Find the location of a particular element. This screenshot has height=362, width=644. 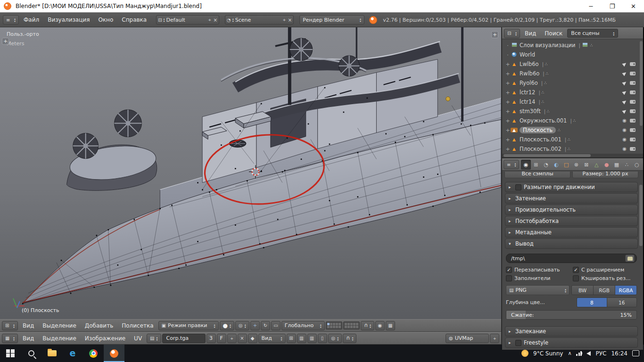

manipulator-scale-button: ▭ is located at coordinates (276, 326).